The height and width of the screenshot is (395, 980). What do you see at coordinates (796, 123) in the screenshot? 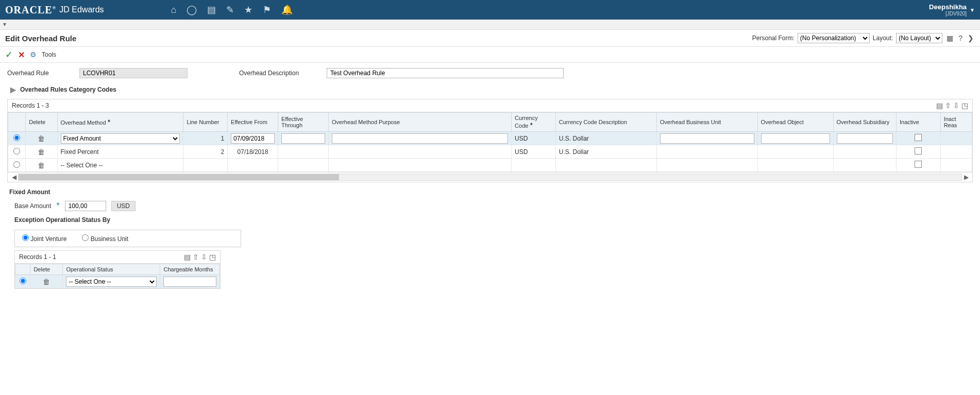
I see `col-oobj: Overhead Object` at bounding box center [796, 123].